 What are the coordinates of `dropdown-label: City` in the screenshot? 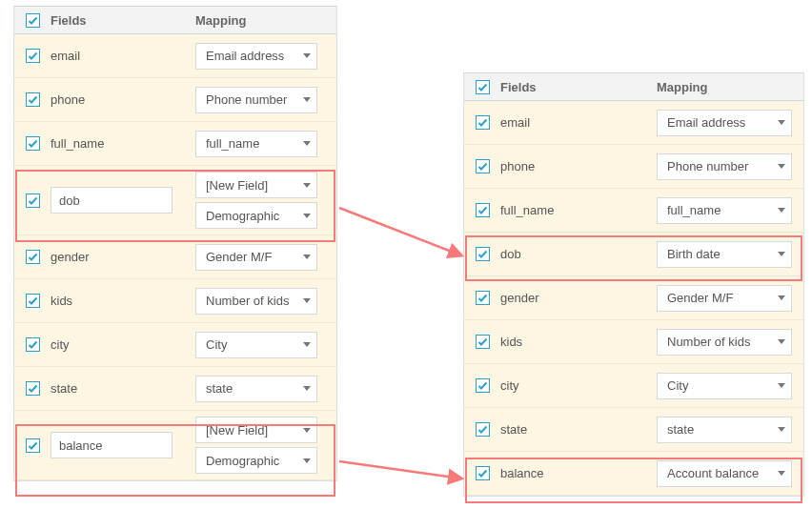 It's located at (722, 385).